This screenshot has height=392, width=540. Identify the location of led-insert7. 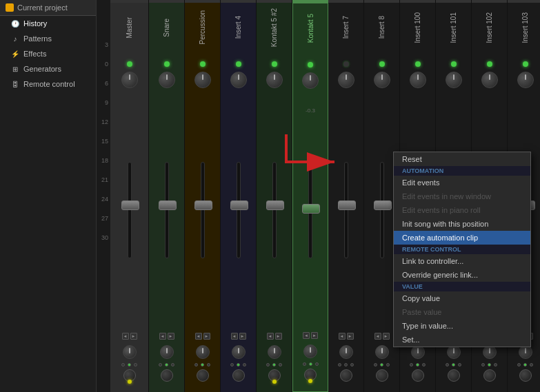
(346, 64).